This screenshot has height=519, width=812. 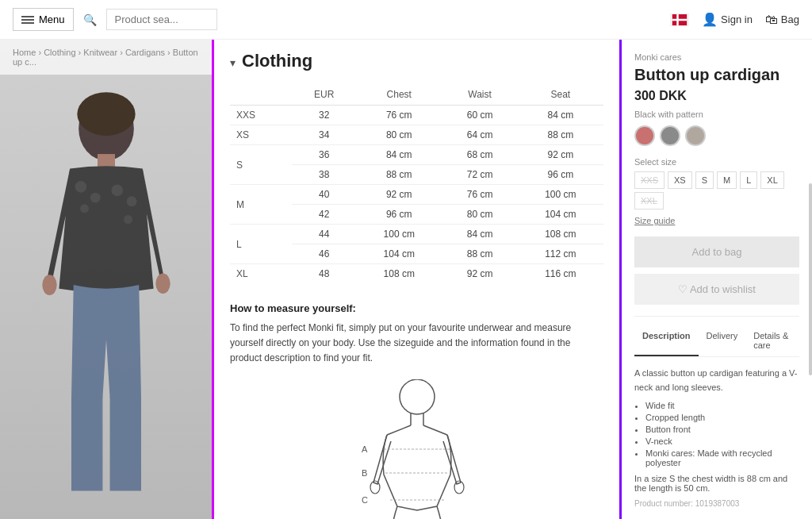 I want to click on select-size-label: Select size, so click(x=717, y=162).